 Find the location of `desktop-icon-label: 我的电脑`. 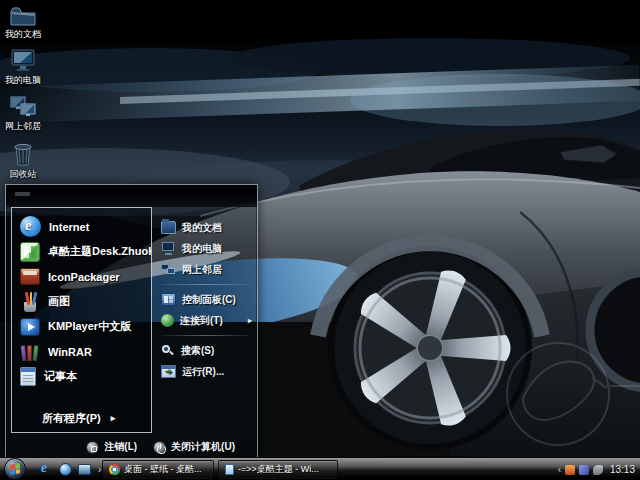

desktop-icon-label: 我的电脑 is located at coordinates (23, 80).